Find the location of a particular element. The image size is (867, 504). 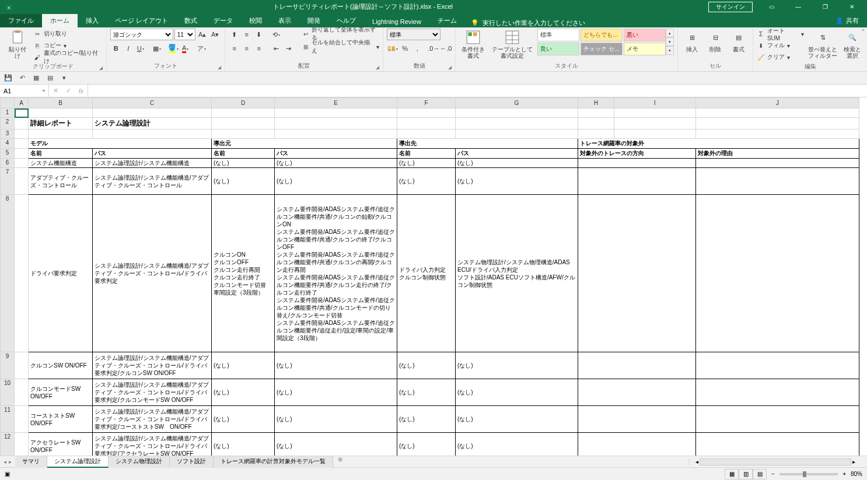

sheet-tab-trace-coverage-excluded: トレース網羅率の計算対象外モデル一覧 is located at coordinates (273, 462).